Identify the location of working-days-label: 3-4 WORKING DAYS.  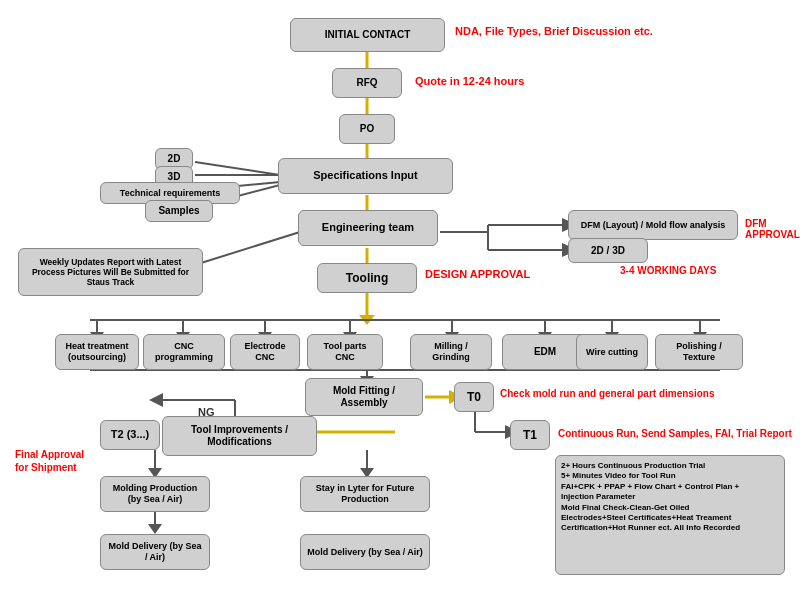
(668, 270).